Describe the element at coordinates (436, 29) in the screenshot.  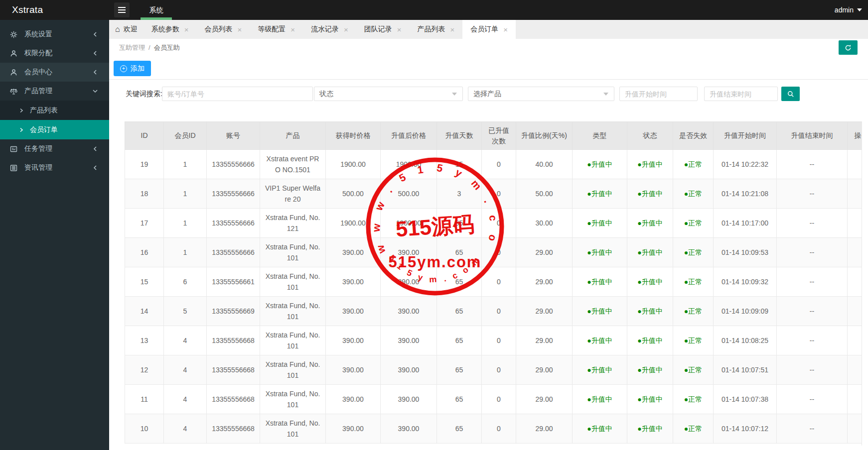
I see `tab: 产品列表×` at that location.